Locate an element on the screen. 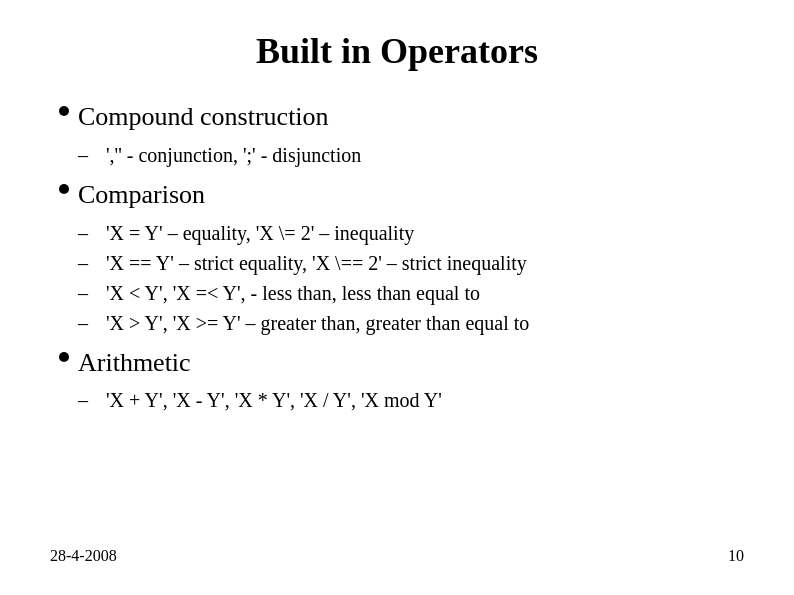 The image size is (794, 595). sub-item-comparison-3: – 'X > Y', 'X >= Y' – greater than, grea… is located at coordinates (411, 324).